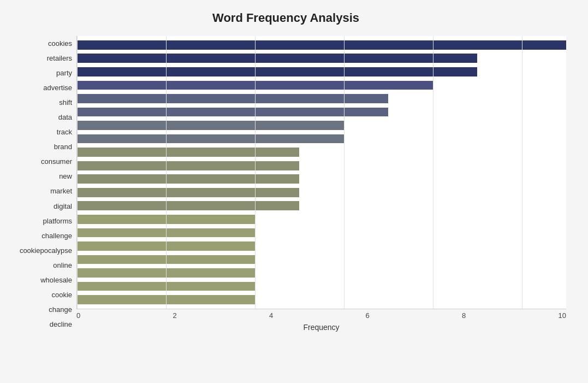 The width and height of the screenshot is (588, 383). What do you see at coordinates (322, 152) in the screenshot?
I see `bar-row-consumer` at bounding box center [322, 152].